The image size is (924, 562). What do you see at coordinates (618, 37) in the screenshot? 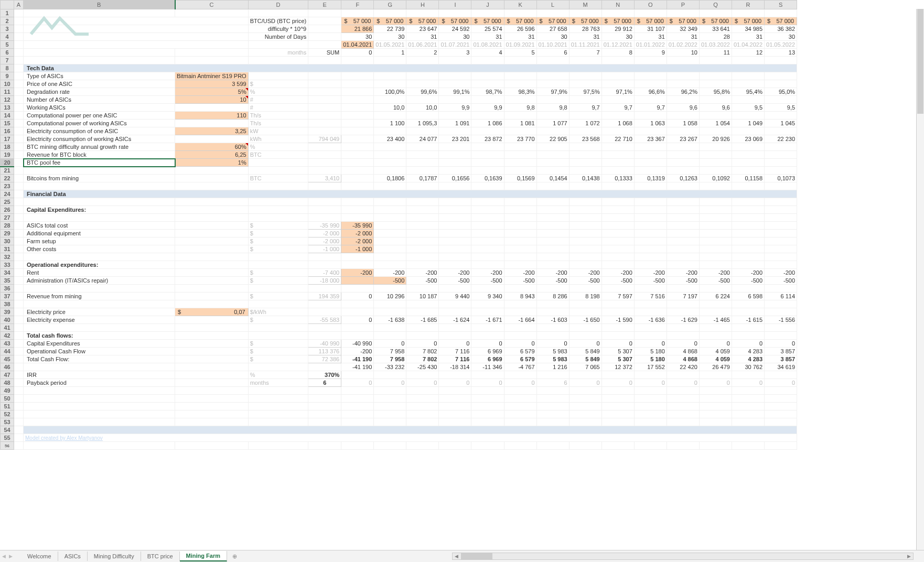
I see `cell: 30` at bounding box center [618, 37].